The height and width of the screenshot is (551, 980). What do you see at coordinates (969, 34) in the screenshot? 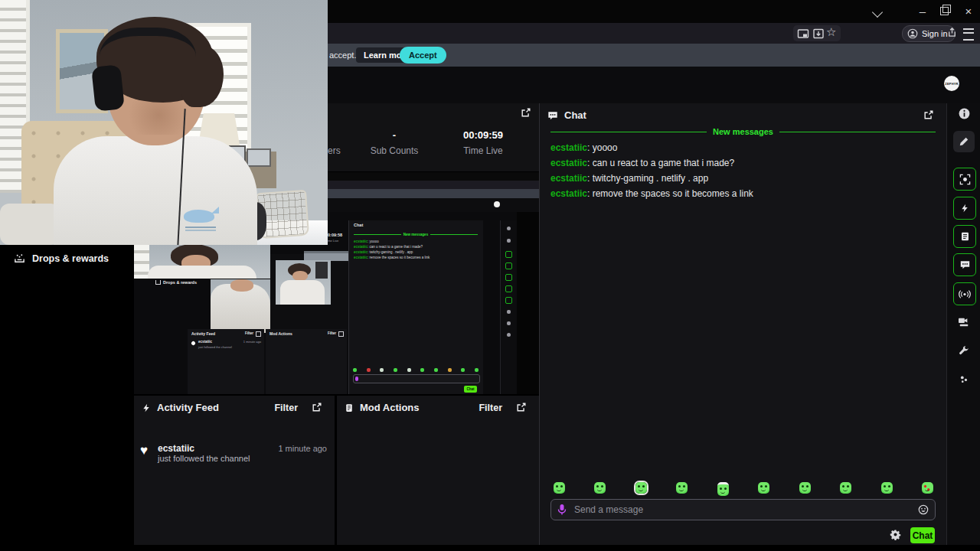
I see `browser-menu-icon` at bounding box center [969, 34].